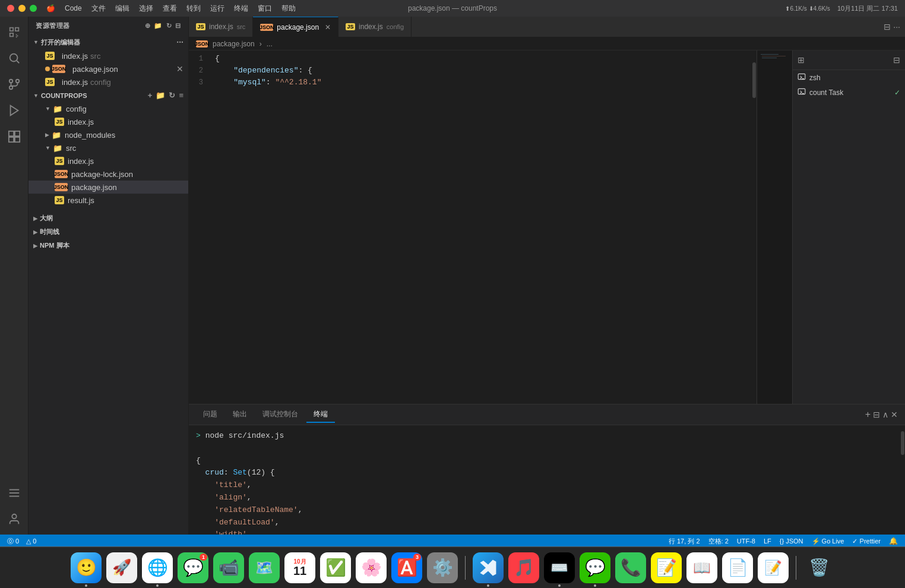  I want to click on scrollbar-thumb, so click(754, 80).